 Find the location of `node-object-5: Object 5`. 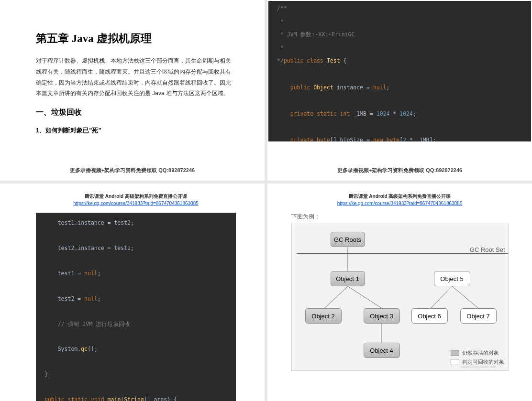

node-object-5: Object 5 is located at coordinates (452, 279).